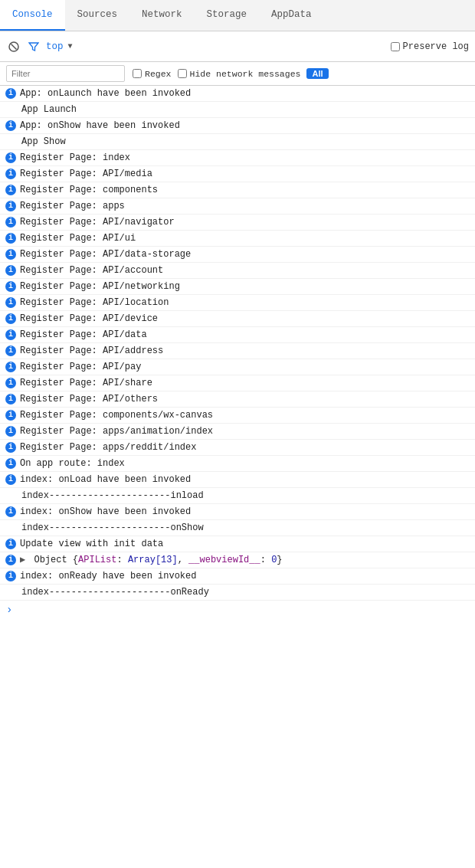 The height and width of the screenshot is (868, 475). I want to click on tab-sources: Sources, so click(98, 15).